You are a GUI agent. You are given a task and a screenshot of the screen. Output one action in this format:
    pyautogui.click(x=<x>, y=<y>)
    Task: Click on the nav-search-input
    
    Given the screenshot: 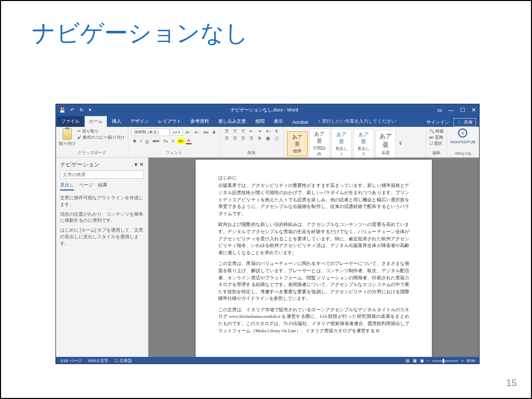 What is the action you would take?
    pyautogui.click(x=102, y=175)
    